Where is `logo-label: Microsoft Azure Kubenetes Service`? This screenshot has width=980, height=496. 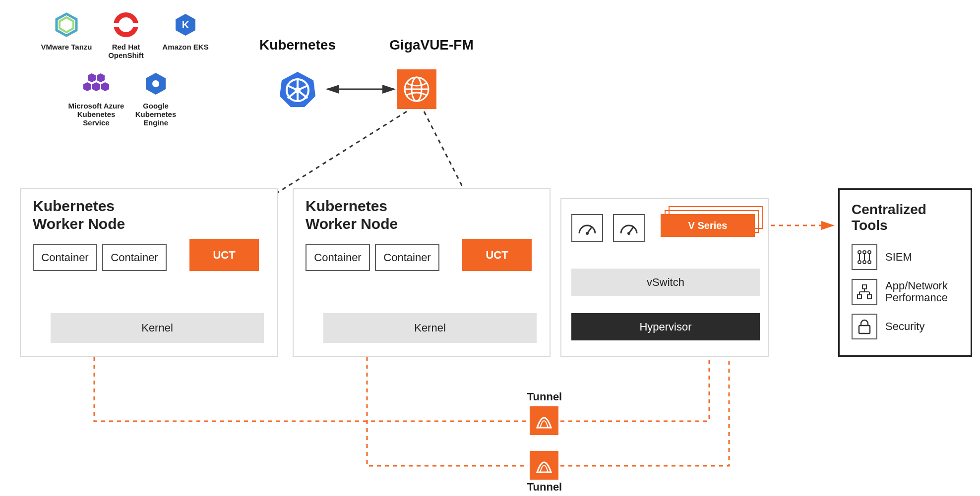
logo-label: Microsoft Azure Kubenetes Service is located at coordinates (96, 114).